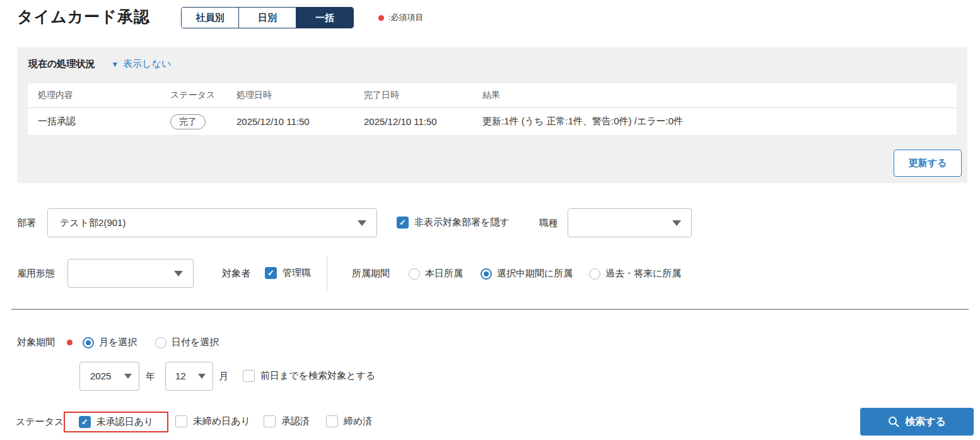 The width and height of the screenshot is (980, 440). Describe the element at coordinates (131, 273) in the screenshot. I see `employment-type-select` at that location.